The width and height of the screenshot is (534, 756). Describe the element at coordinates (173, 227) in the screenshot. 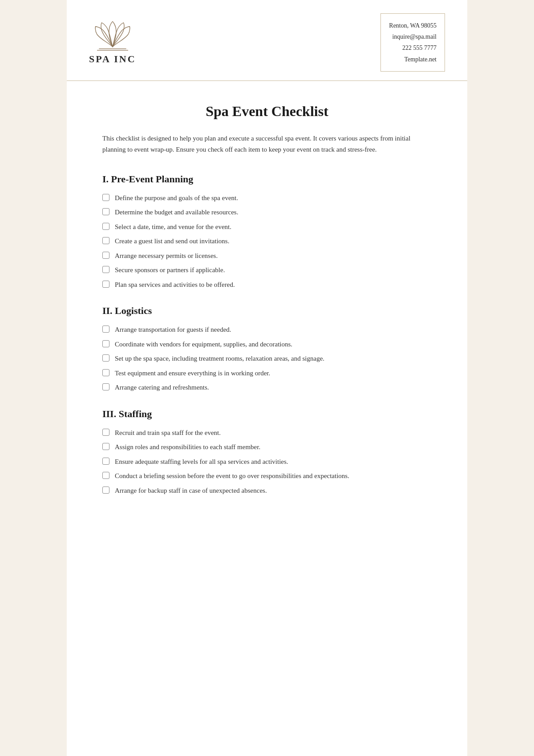

I see `item-text: Select a date, time, and venue for the e…` at that location.